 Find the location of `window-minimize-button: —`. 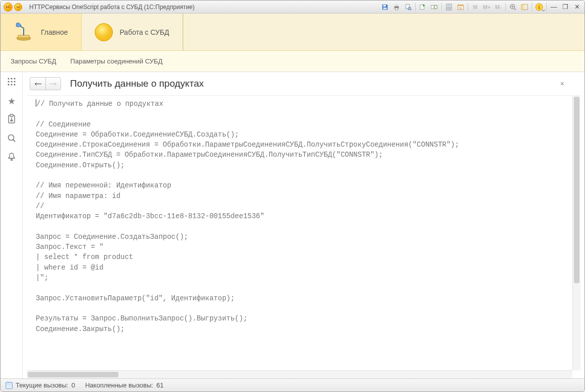

window-minimize-button: — is located at coordinates (554, 7).